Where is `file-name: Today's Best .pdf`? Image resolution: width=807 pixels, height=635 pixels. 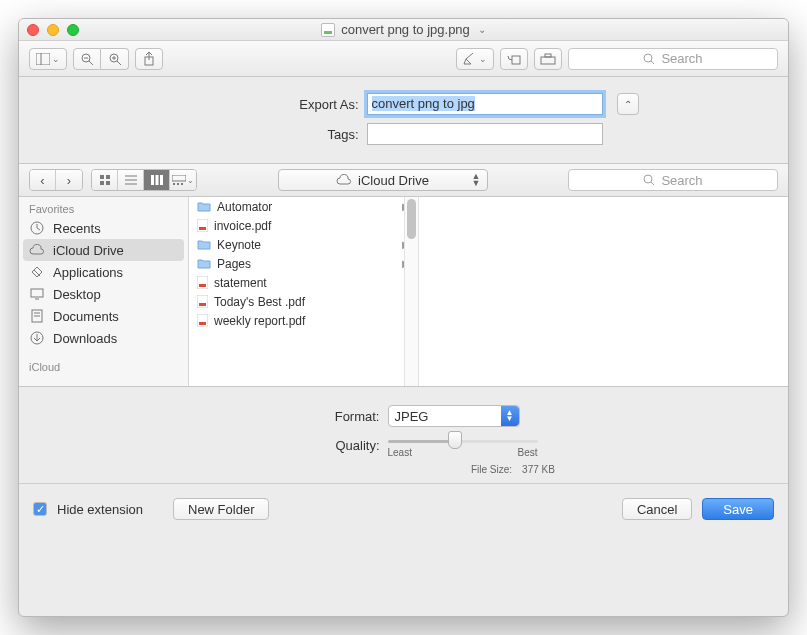 file-name: Today's Best .pdf is located at coordinates (260, 302).